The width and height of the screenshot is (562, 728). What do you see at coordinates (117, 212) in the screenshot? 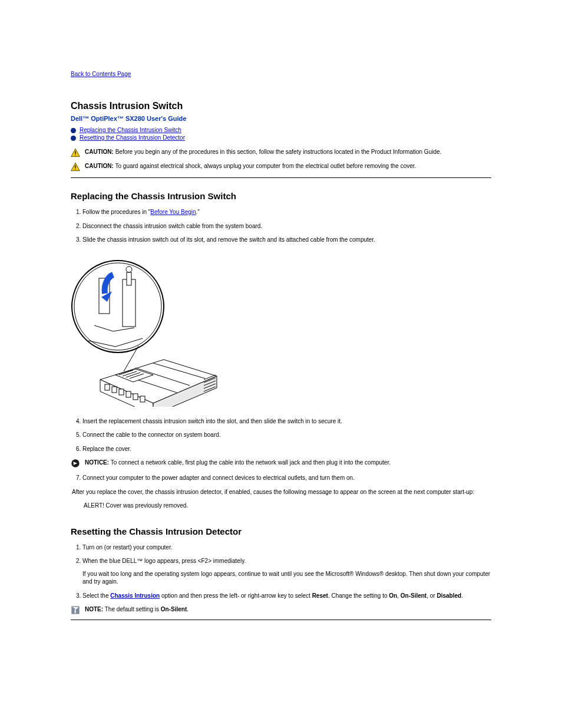
I see `step-text: Follow the procedures in "` at bounding box center [117, 212].